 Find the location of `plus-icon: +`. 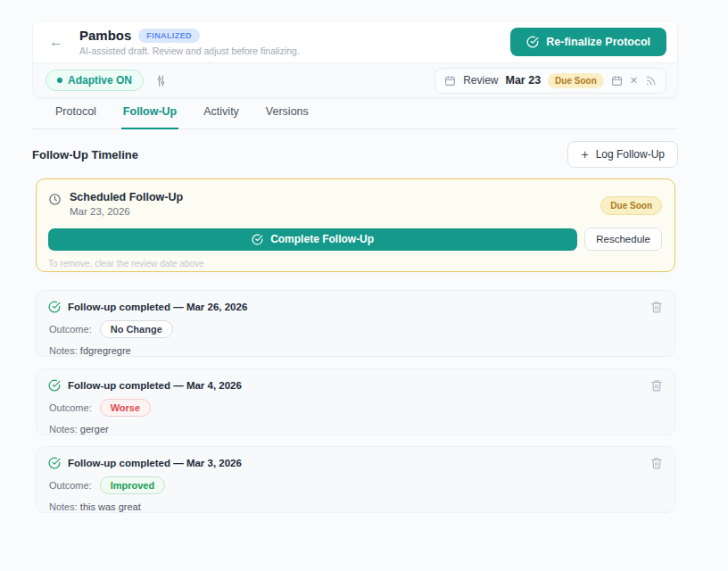

plus-icon: + is located at coordinates (584, 154).